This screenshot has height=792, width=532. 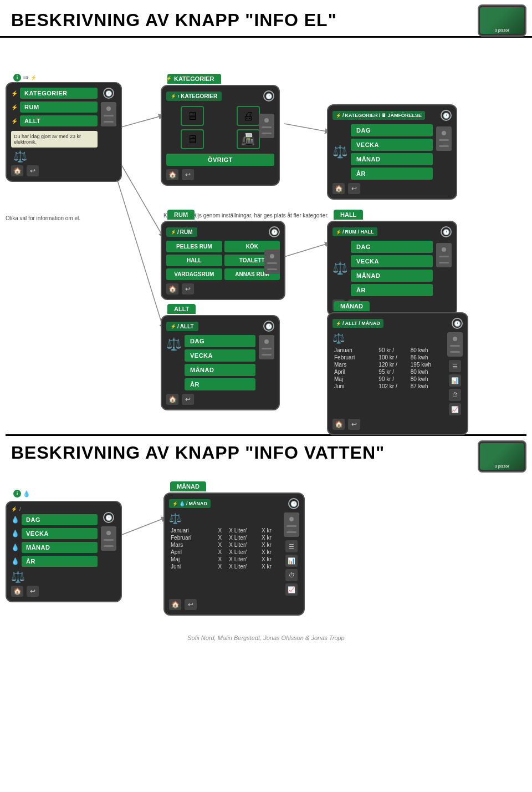 I want to click on back-btn-2: ↩, so click(x=188, y=175).